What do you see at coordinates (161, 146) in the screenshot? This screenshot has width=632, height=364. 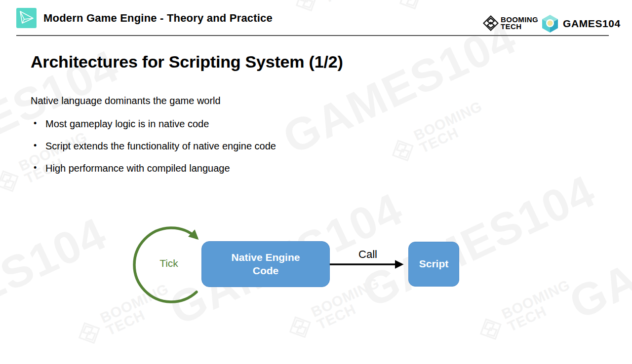 I see `bullet-item: Script extends the functionality of nati…` at bounding box center [161, 146].